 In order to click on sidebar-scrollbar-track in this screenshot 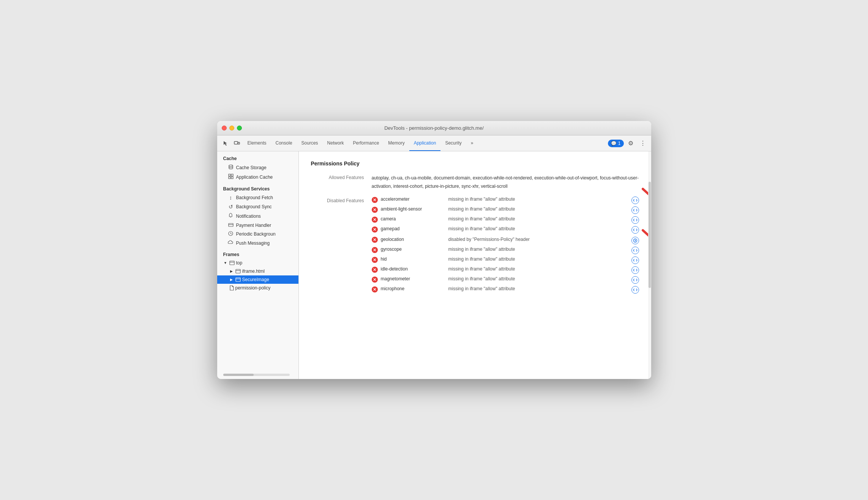, I will do `click(257, 375)`.